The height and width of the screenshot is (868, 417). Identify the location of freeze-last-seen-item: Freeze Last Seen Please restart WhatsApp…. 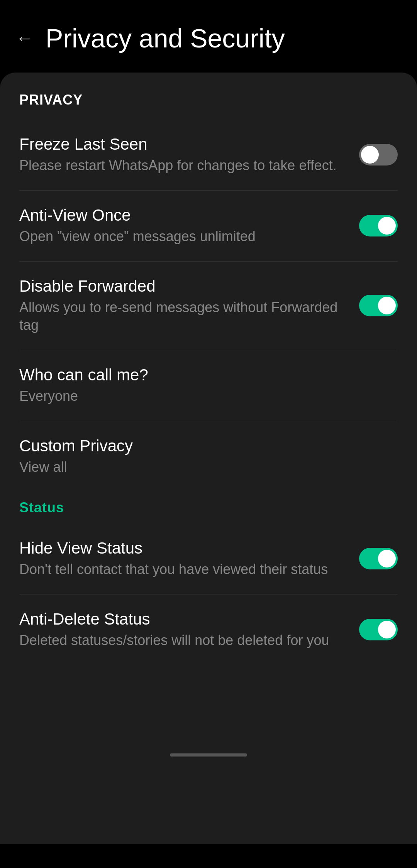
(208, 155).